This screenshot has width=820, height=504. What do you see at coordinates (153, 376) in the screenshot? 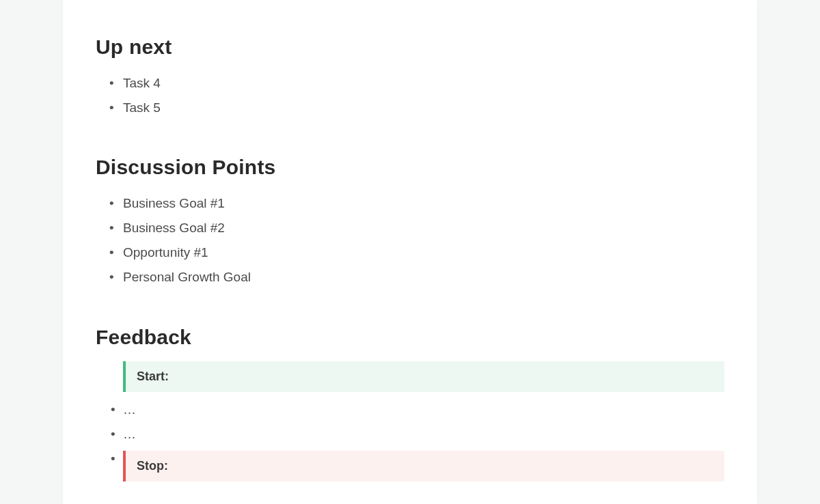
I see `callout-start-label: Start:` at bounding box center [153, 376].